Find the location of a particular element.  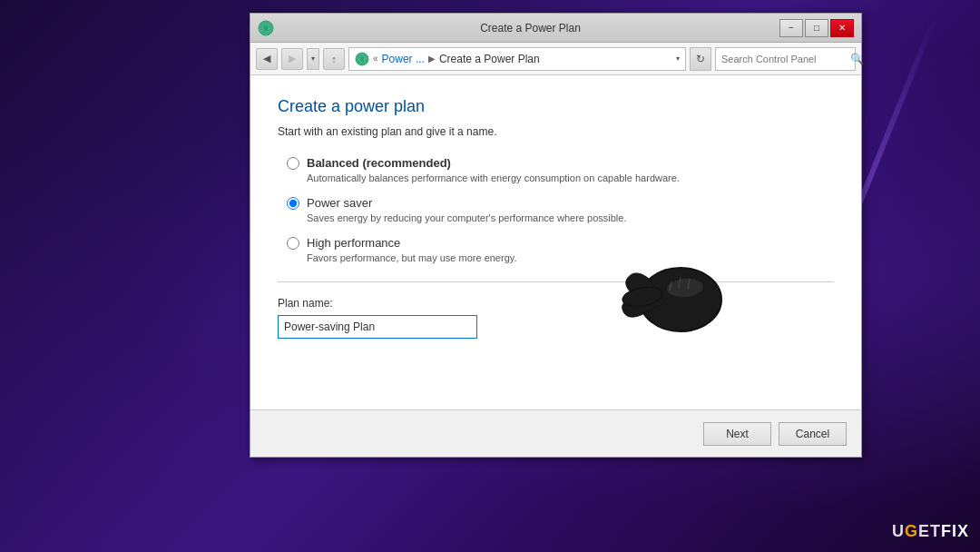

title-bar: Create a Power Plan − □ ✕ is located at coordinates (555, 28).